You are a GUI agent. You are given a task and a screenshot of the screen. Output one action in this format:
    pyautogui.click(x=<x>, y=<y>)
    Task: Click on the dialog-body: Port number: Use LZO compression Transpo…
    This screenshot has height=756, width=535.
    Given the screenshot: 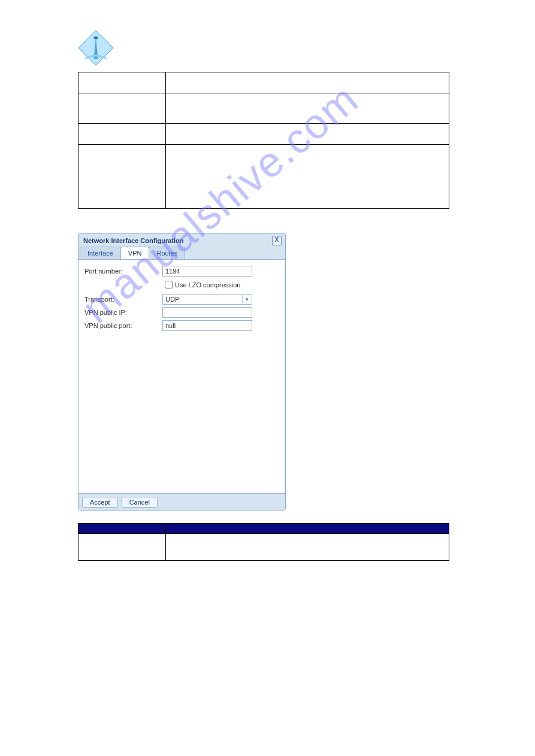 What is the action you would take?
    pyautogui.click(x=182, y=377)
    